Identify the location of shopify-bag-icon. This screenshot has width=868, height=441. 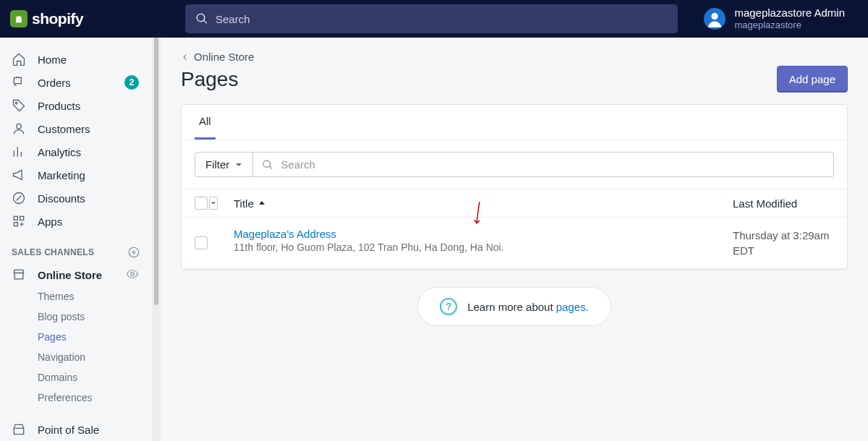
(19, 19).